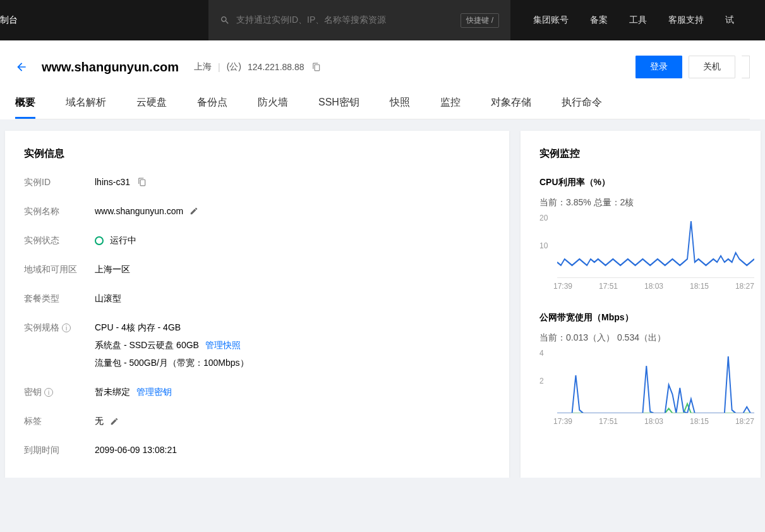 The height and width of the screenshot is (532, 765). What do you see at coordinates (257, 346) in the screenshot?
I see `row-spec: 实例规格 i CPU - 4核 内存 - 4GB 系统盘 - SSD云硬盘 60…` at bounding box center [257, 346].